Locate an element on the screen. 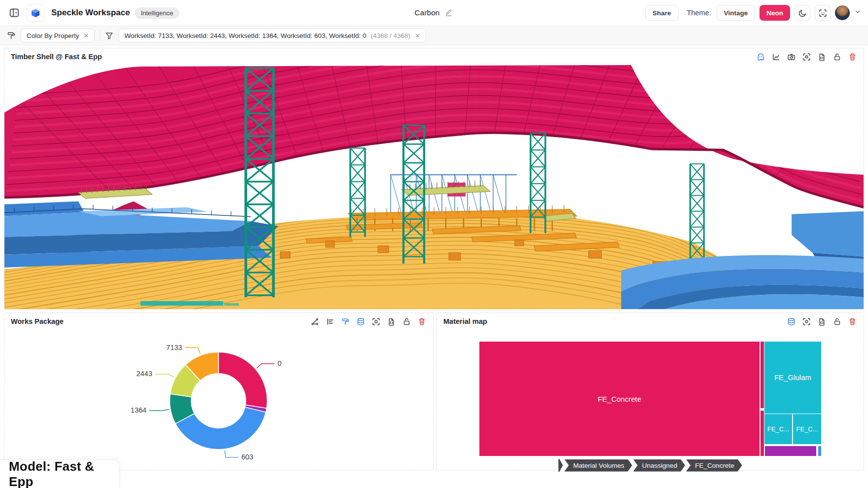 This screenshot has height=488, width=868. workset-filter-count: (4368 / 4368) is located at coordinates (391, 35).